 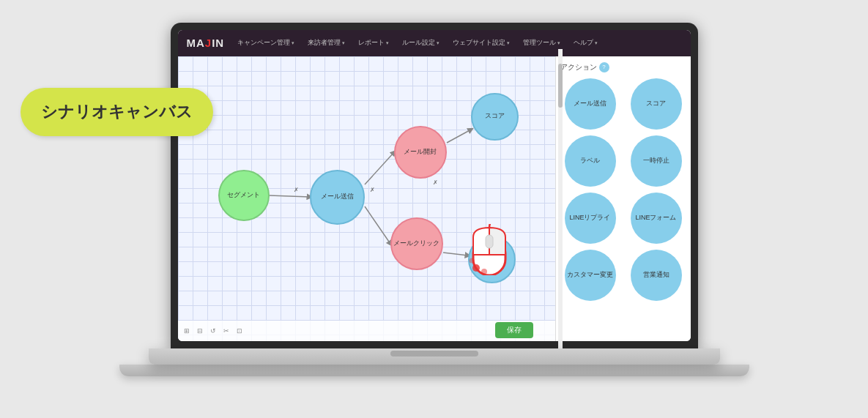 I want to click on nav-rule: ルール設定 ▾, so click(x=420, y=42).